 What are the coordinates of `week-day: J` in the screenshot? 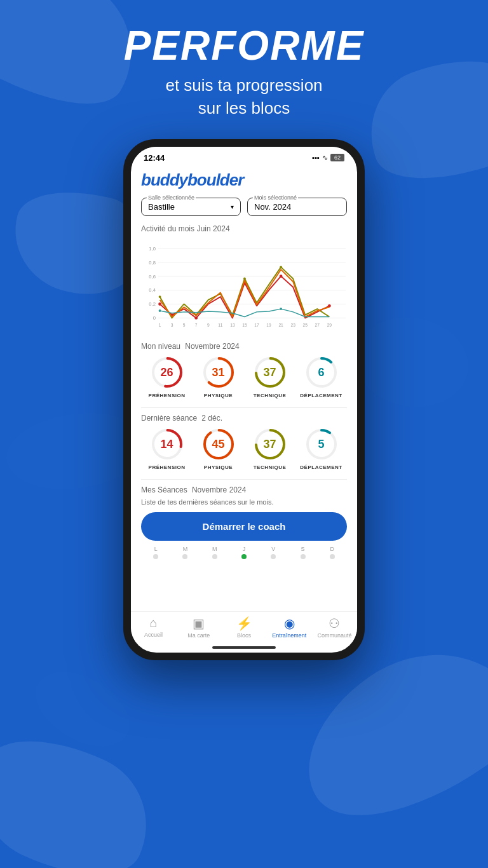 It's located at (244, 553).